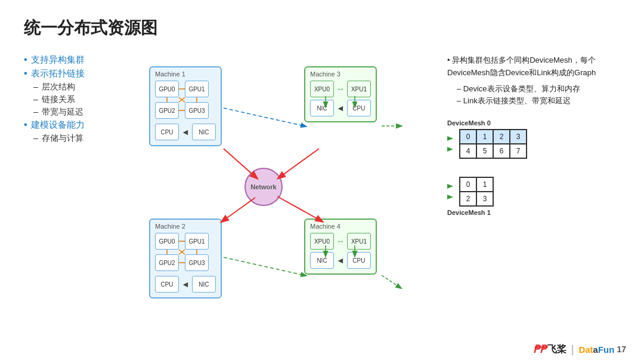 The image size is (644, 363). What do you see at coordinates (359, 260) in the screenshot?
I see `m4-cpu: CPU` at bounding box center [359, 260].